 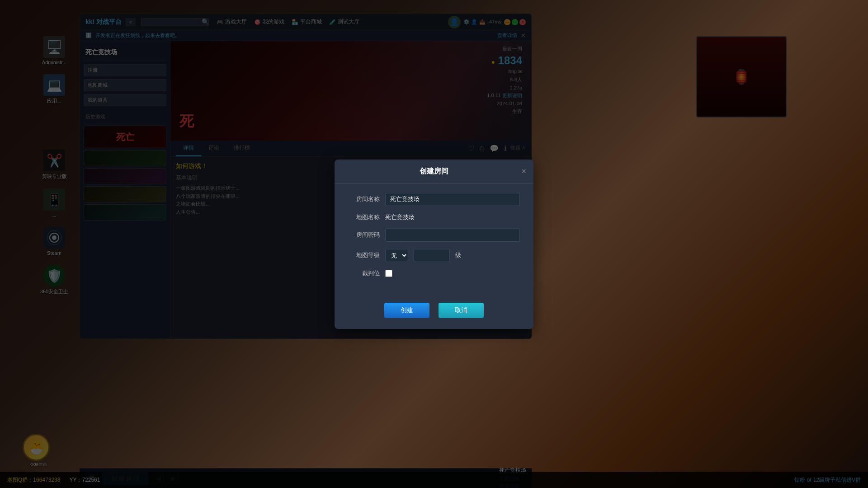 What do you see at coordinates (434, 239) in the screenshot?
I see `dialog-body: 房间名称 地图名称 死亡竞技场 房间密码 地图等级 无 级` at bounding box center [434, 239].